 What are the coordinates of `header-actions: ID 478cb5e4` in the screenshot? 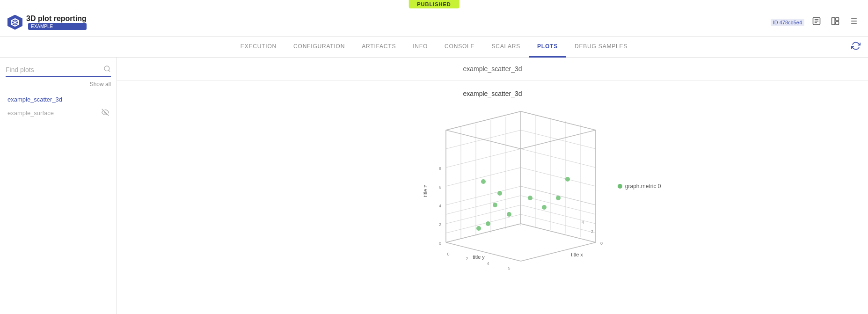 It's located at (816, 22).